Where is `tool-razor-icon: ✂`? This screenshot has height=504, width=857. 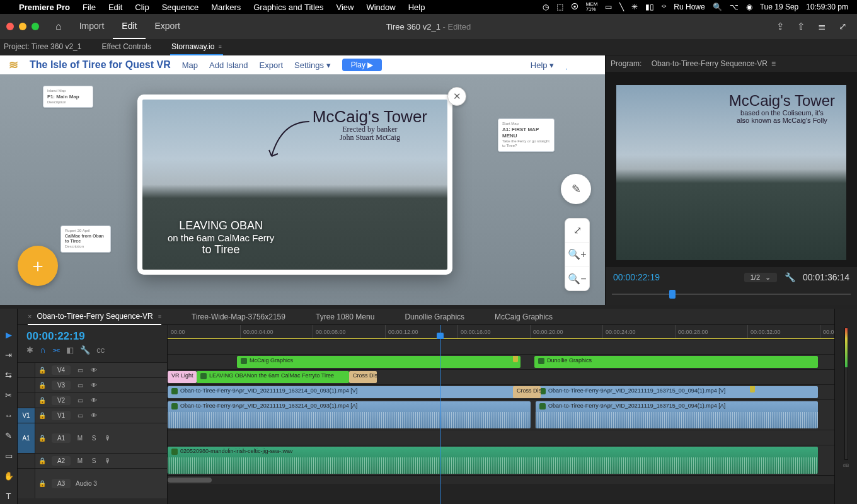 tool-razor-icon: ✂ is located at coordinates (9, 395).